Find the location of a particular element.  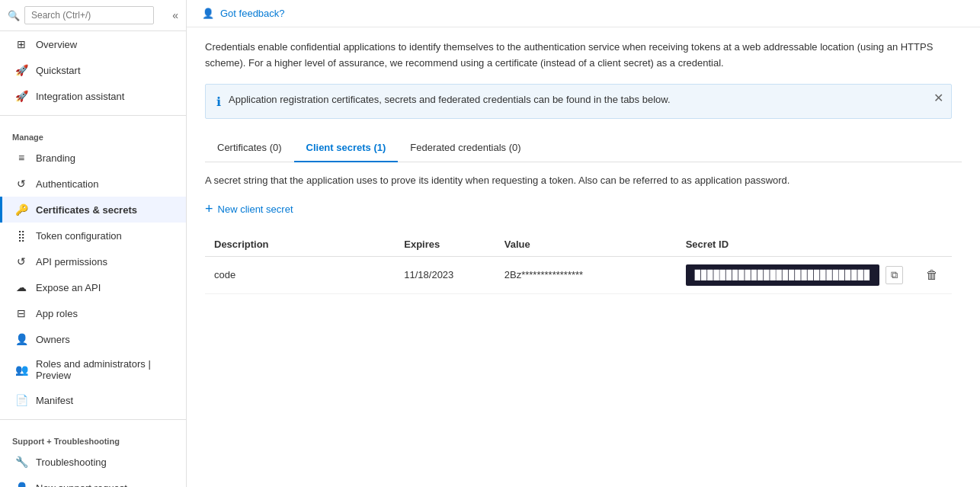

column-secret-id: Secret ID is located at coordinates (794, 245).